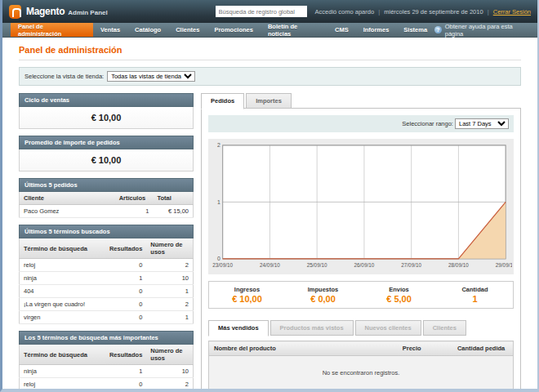 Image resolution: width=539 pixels, height=392 pixels. Describe the element at coordinates (361, 366) in the screenshot. I see `products-grid: Nombre del productoPrecioCantidad pedida…` at that location.